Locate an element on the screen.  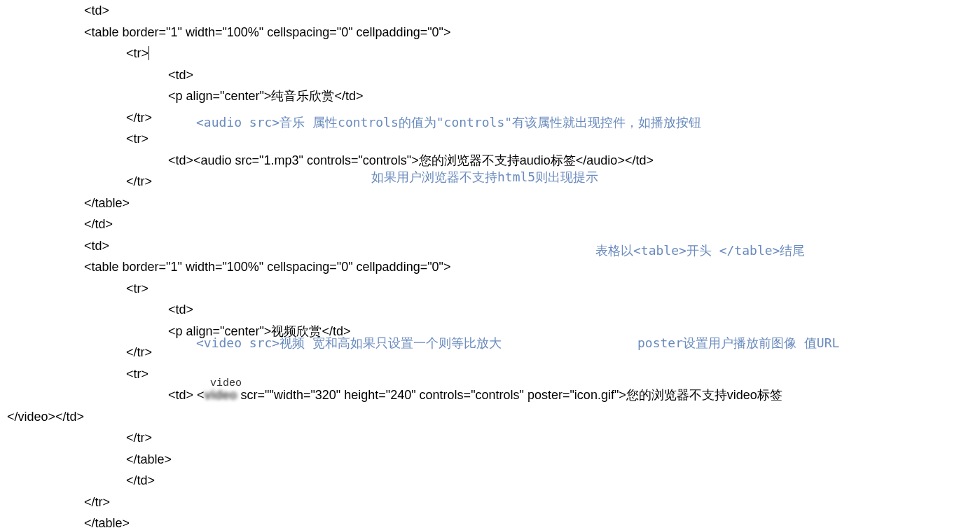
annotation-video: <video src>视频 宽和高如果只设置一个则等比放大 is located at coordinates (349, 343).